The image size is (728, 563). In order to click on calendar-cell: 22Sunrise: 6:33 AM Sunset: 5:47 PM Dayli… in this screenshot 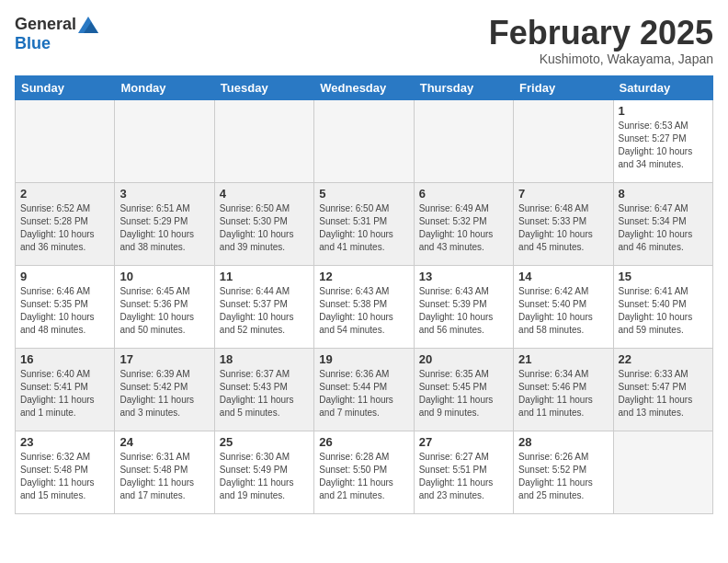, I will do `click(663, 389)`.